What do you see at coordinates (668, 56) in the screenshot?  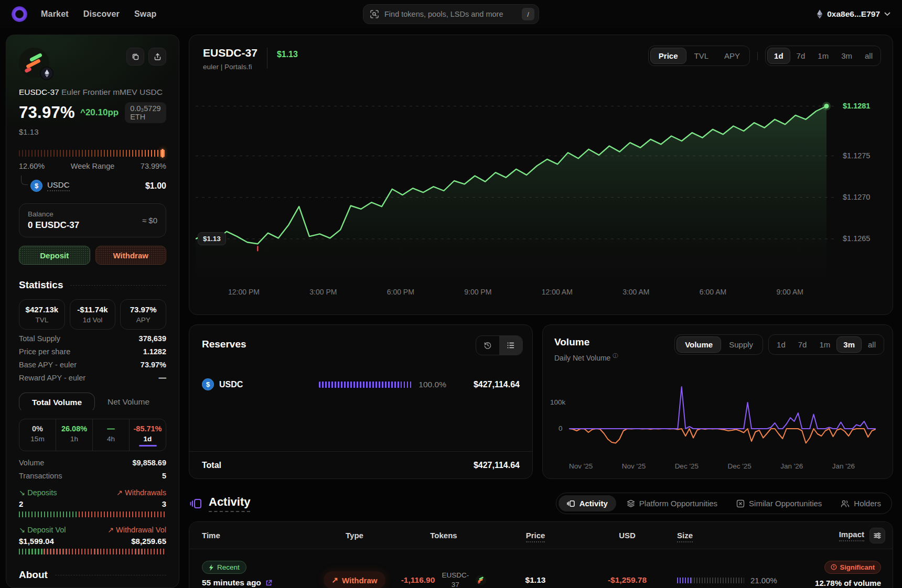 I see `tab-price: Price` at bounding box center [668, 56].